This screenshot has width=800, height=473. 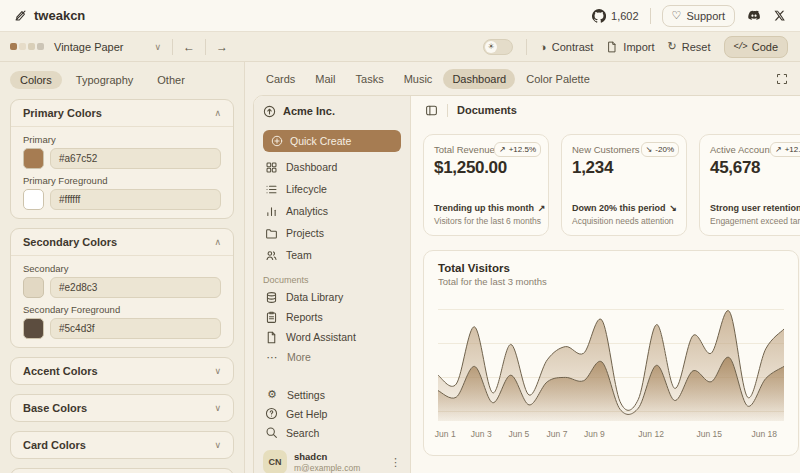 What do you see at coordinates (690, 46) in the screenshot?
I see `reset-button: ↻ Reset` at bounding box center [690, 46].